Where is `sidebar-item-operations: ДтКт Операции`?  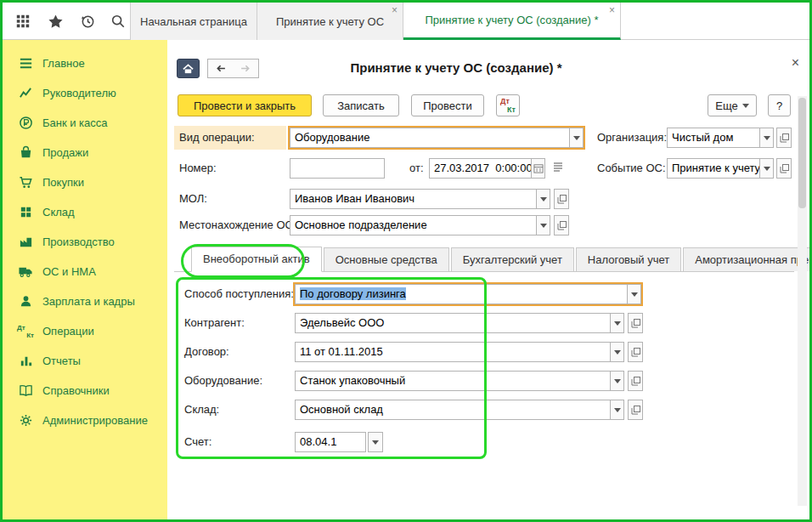 sidebar-item-operations: ДтКт Операции is located at coordinates (85, 332).